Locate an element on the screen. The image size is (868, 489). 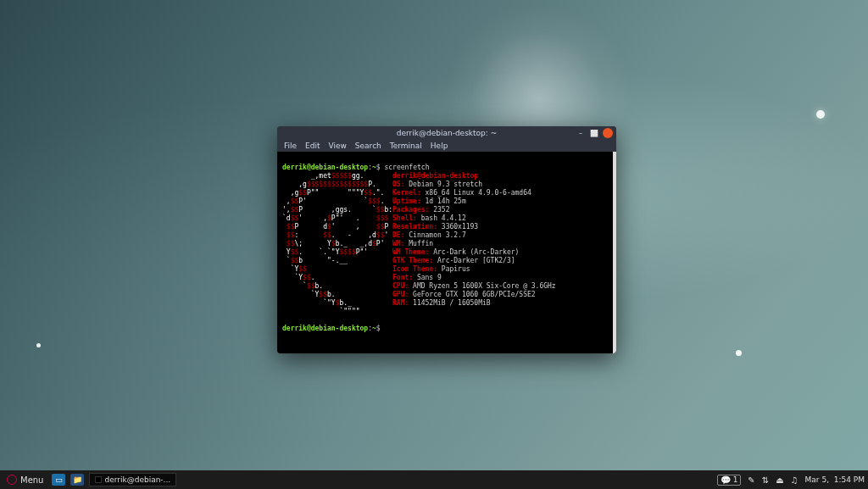
disk-tray-icon: ⏏ is located at coordinates (780, 480).